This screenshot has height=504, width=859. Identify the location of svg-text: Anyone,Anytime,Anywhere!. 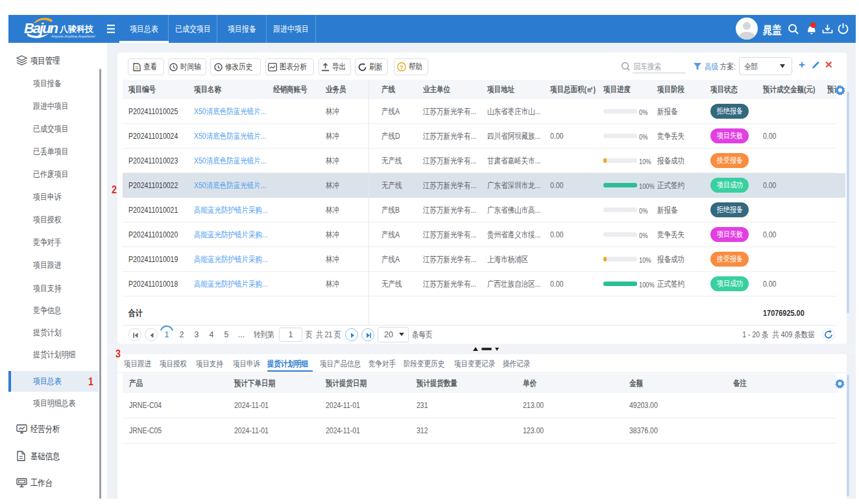
(73, 36).